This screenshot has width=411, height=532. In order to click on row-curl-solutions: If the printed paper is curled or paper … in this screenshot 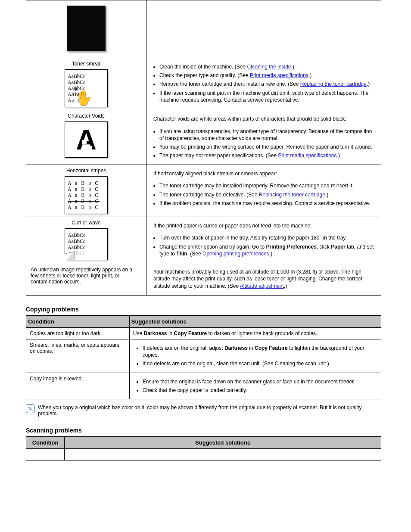, I will do `click(264, 240)`.